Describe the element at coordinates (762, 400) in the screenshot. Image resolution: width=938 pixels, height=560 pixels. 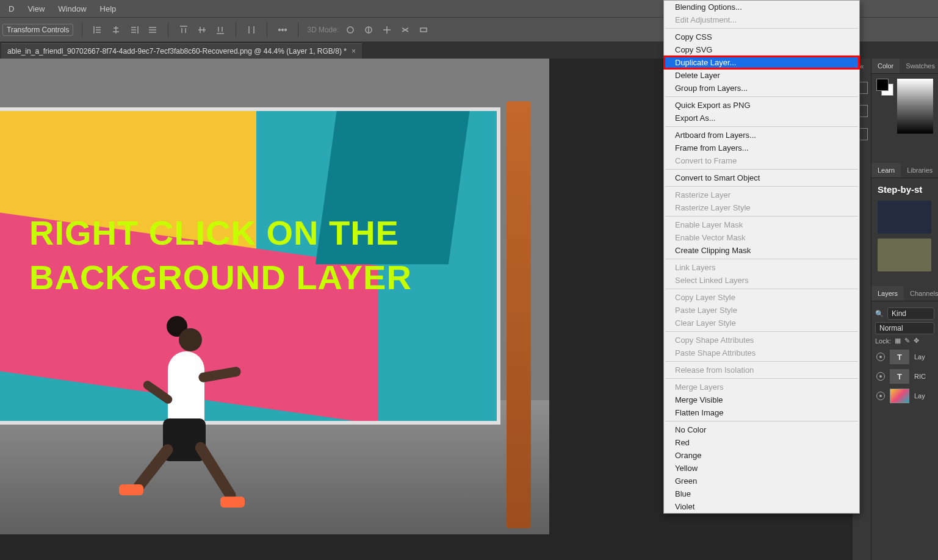
I see `menu-item-merge-visible: Merge Visible` at that location.